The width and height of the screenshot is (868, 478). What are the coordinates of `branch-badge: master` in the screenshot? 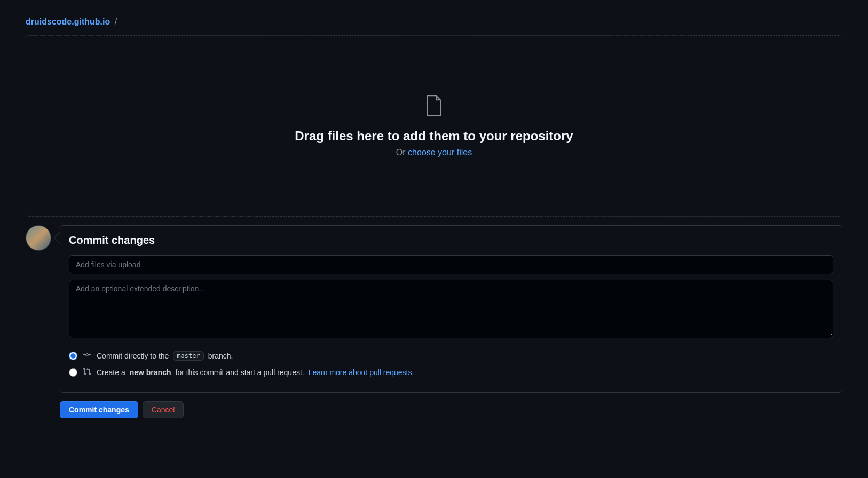 It's located at (188, 356).